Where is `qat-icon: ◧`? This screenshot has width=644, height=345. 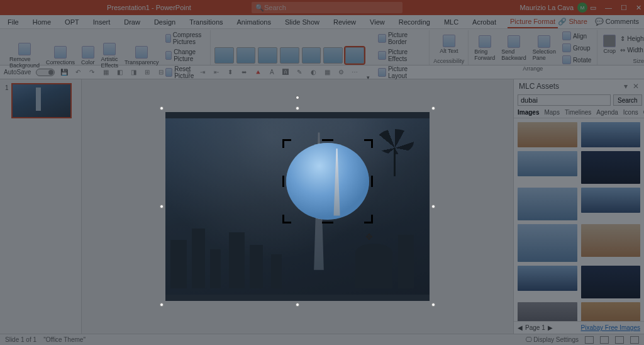
qat-icon: ◧ is located at coordinates (119, 72).